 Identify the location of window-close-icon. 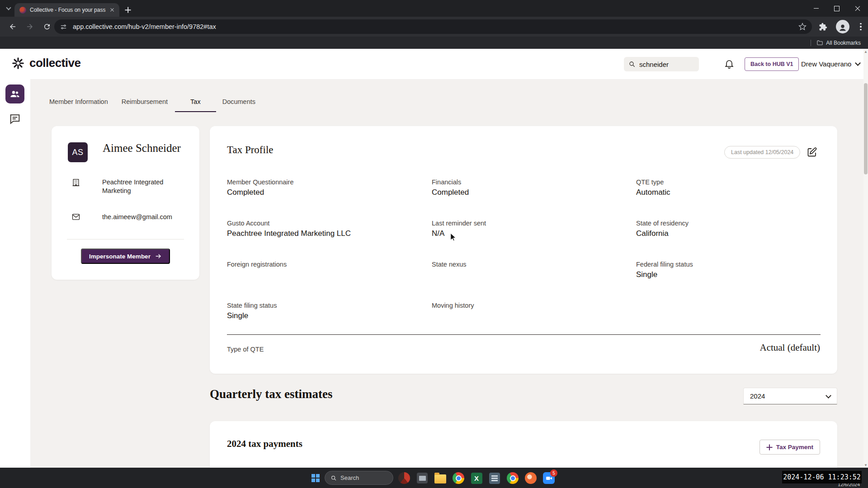
(858, 8).